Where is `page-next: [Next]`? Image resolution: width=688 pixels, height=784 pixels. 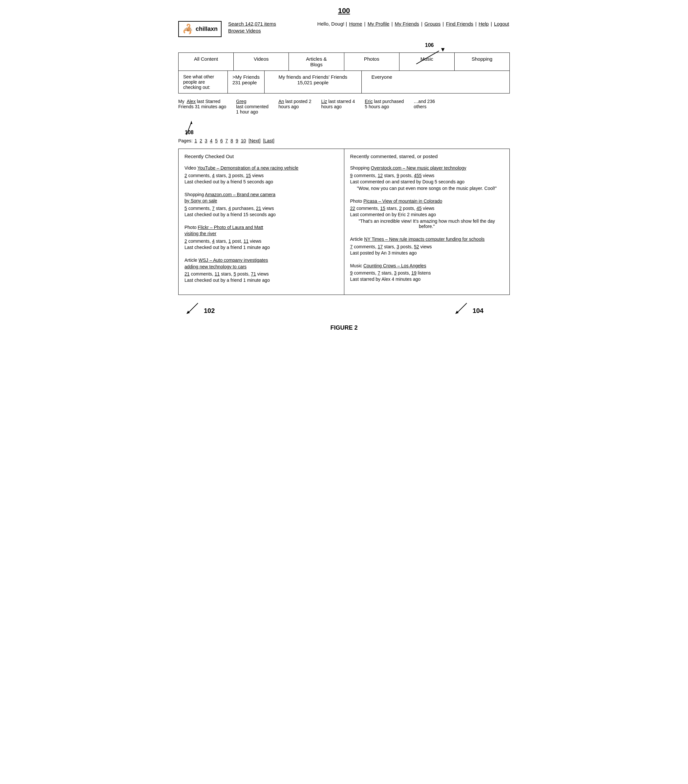 page-next: [Next] is located at coordinates (255, 141).